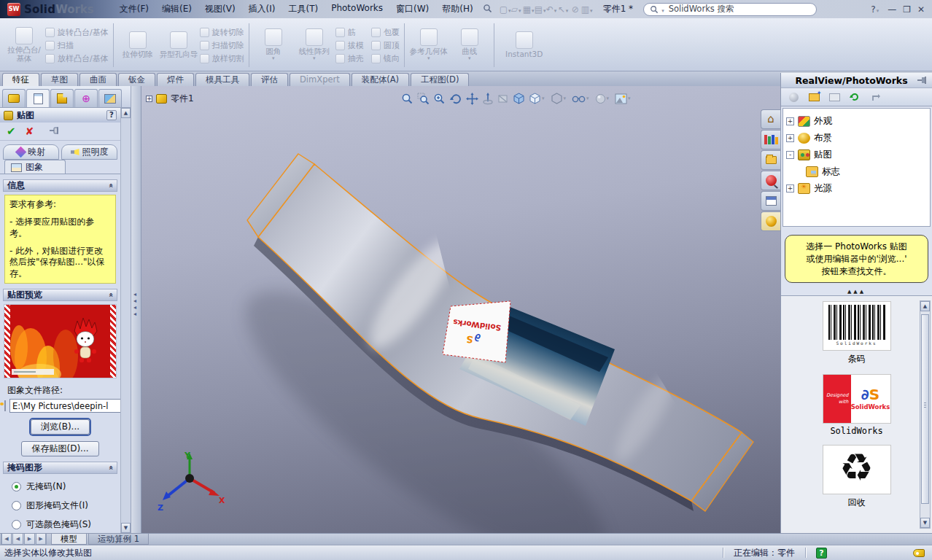 This screenshot has height=560, width=932. Describe the element at coordinates (222, 79) in the screenshot. I see `tab-mold-tools: 模具工具` at that location.